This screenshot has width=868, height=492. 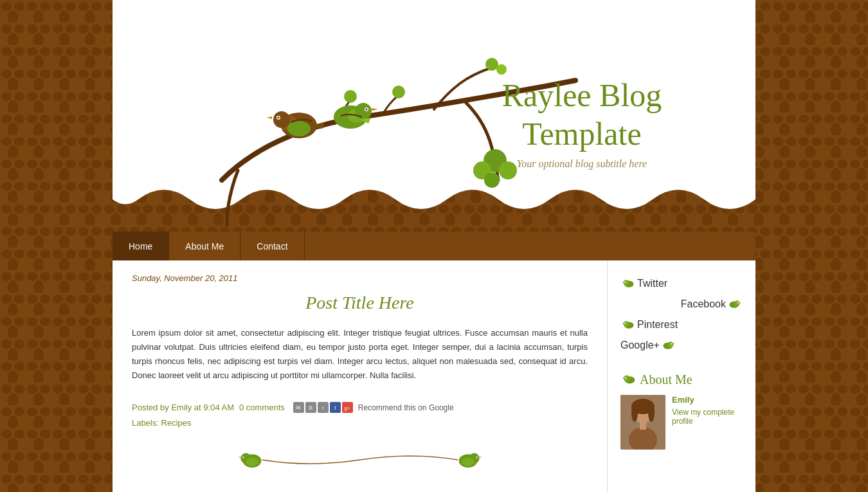 What do you see at coordinates (682, 379) in the screenshot?
I see `about-me-title: About Me` at bounding box center [682, 379].